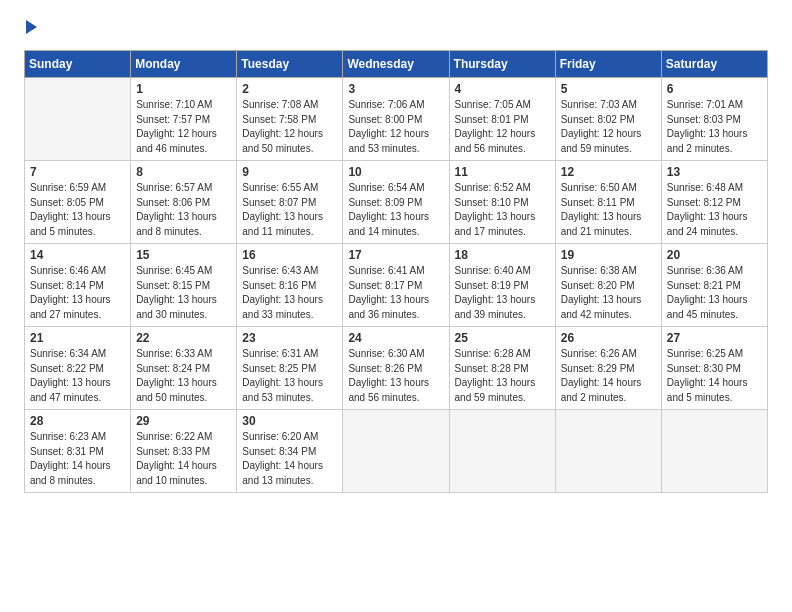 The image size is (792, 612). What do you see at coordinates (608, 376) in the screenshot?
I see `day-content: Sunrise: 6:26 AM Sunset: 8:29 PM Dayligh…` at bounding box center [608, 376].